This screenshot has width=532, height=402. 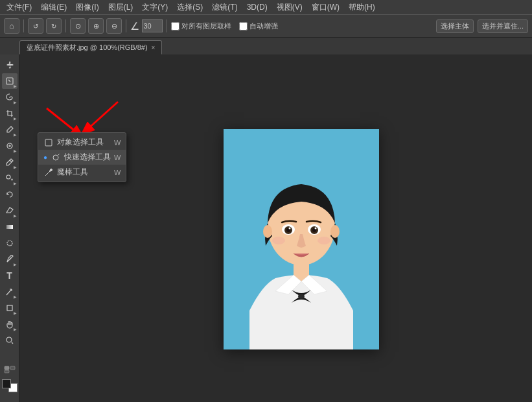 What do you see at coordinates (49, 143) in the screenshot?
I see `object-select-icon` at bounding box center [49, 143].